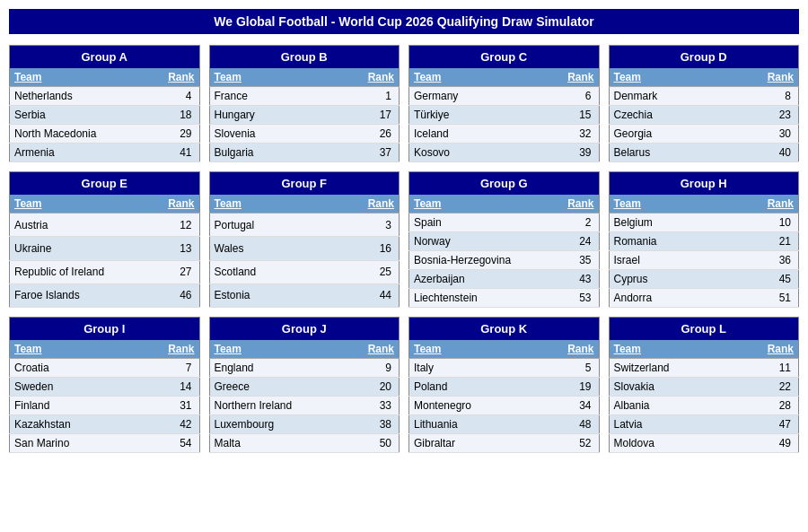 The width and height of the screenshot is (808, 532). I want to click on table-row: Ukraine13, so click(105, 249).